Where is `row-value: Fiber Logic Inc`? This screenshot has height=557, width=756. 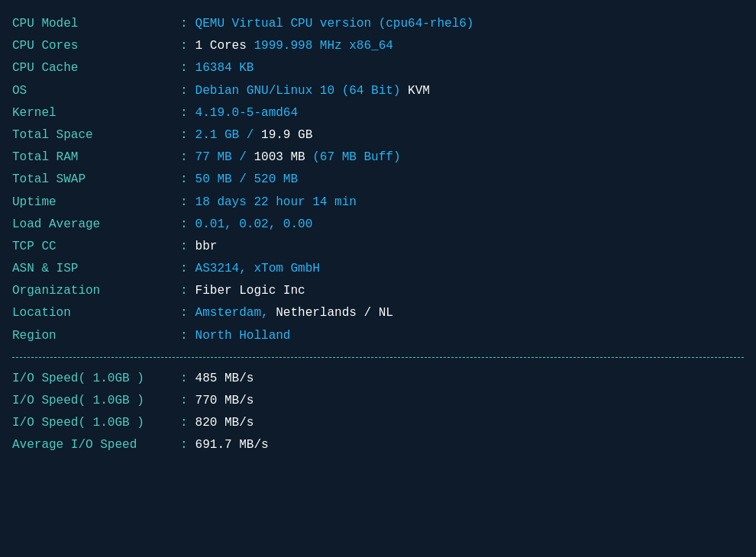 row-value: Fiber Logic Inc is located at coordinates (250, 291).